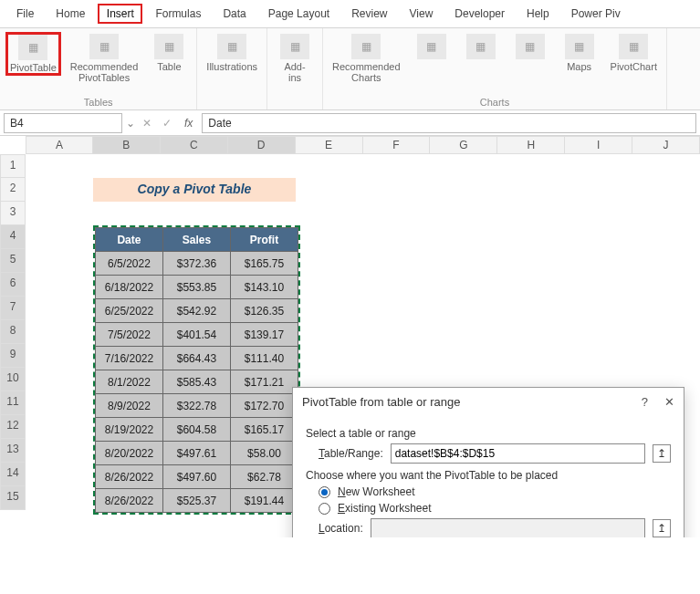 The image size is (700, 594). What do you see at coordinates (507, 527) in the screenshot?
I see `location-input` at bounding box center [507, 527].